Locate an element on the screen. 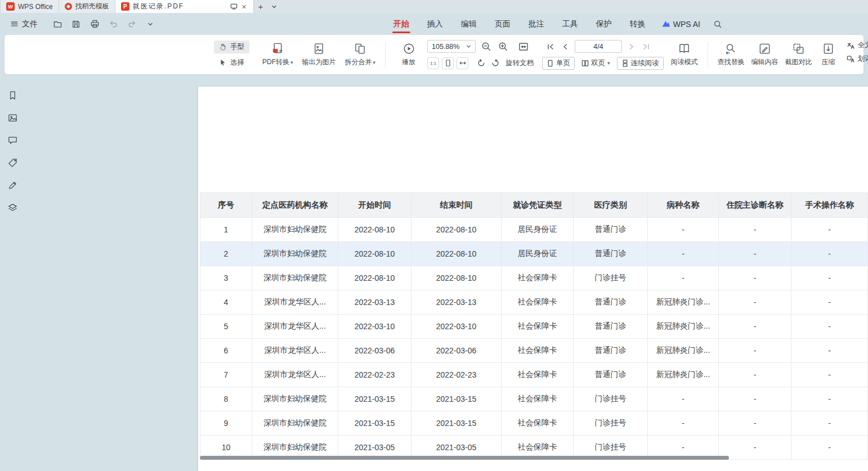 This screenshot has height=471, width=868. export-image-label: 输出为图片 is located at coordinates (319, 62).